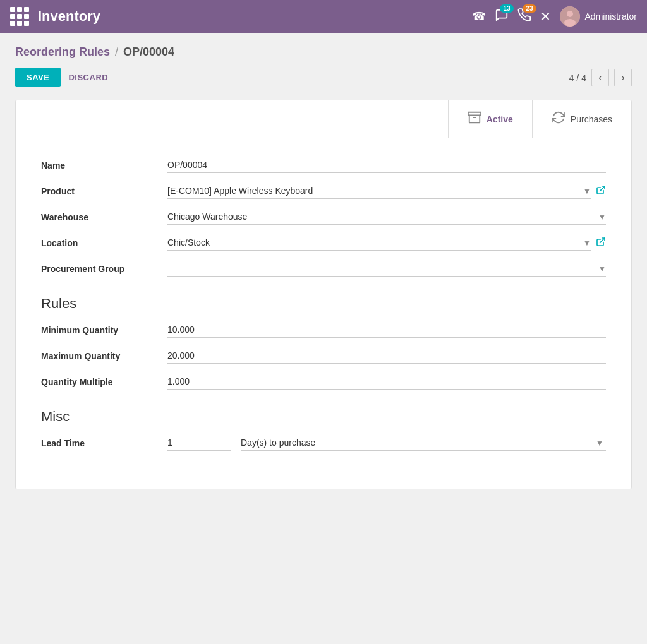 The image size is (647, 644). Describe the element at coordinates (199, 443) in the screenshot. I see `lead-time-input` at that location.